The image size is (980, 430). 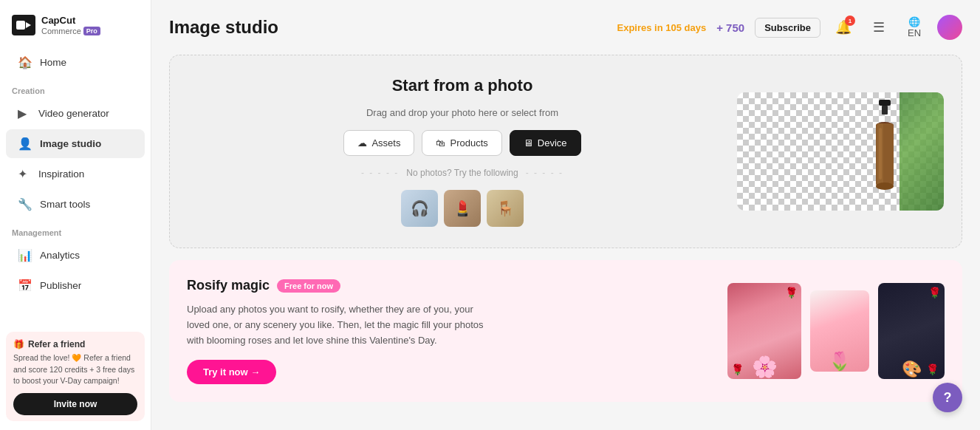 What do you see at coordinates (380, 173) in the screenshot?
I see `left-dashes: - - - - -` at bounding box center [380, 173].